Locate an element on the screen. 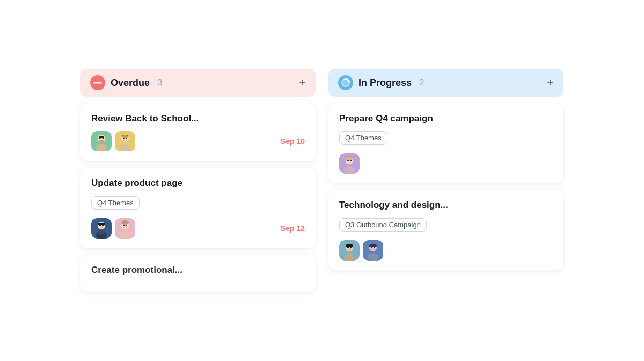 This screenshot has height=361, width=644. card-title: Technology and design... is located at coordinates (446, 205).